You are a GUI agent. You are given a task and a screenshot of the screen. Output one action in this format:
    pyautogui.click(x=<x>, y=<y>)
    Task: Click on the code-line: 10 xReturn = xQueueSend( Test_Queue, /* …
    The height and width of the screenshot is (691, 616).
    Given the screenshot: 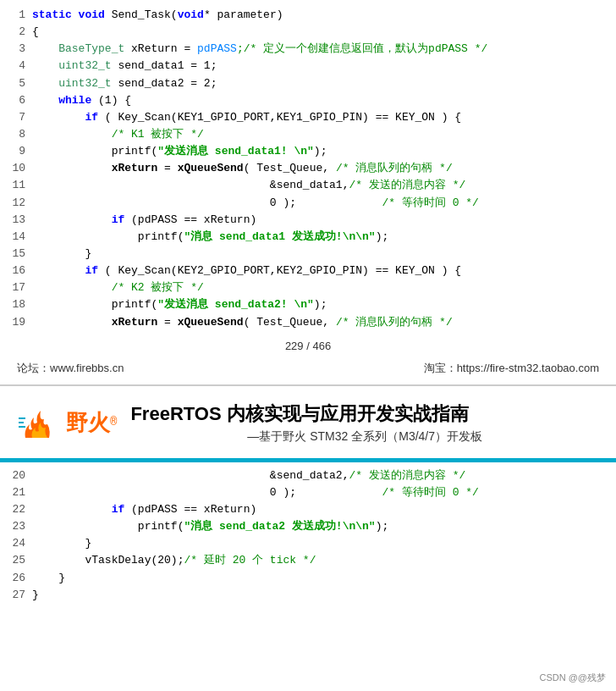 What is the action you would take?
    pyautogui.click(x=308, y=169)
    